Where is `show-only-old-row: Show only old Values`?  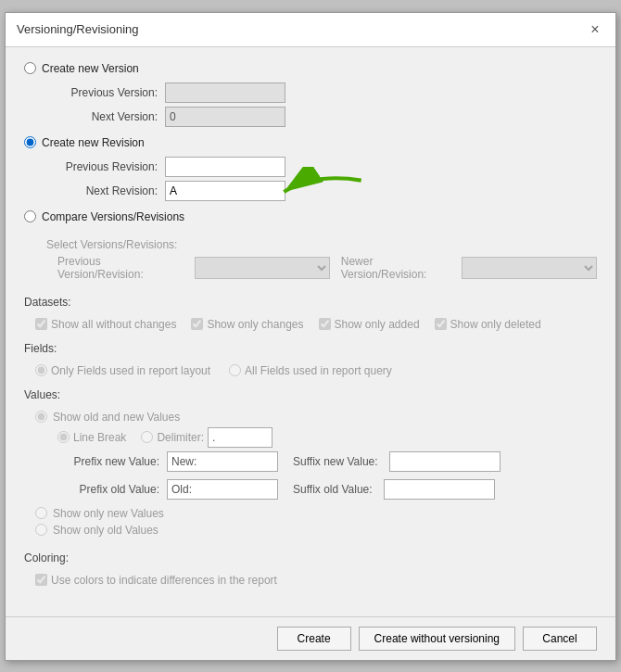 show-only-old-row: Show only old Values is located at coordinates (316, 530).